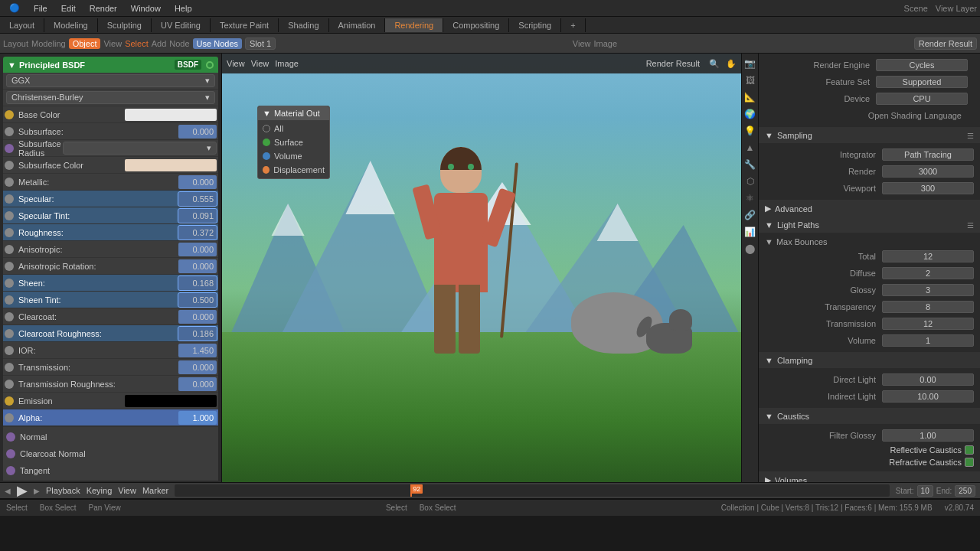 This screenshot has width=980, height=551. What do you see at coordinates (210, 65) in the screenshot?
I see `bsdf-output-connector` at bounding box center [210, 65].